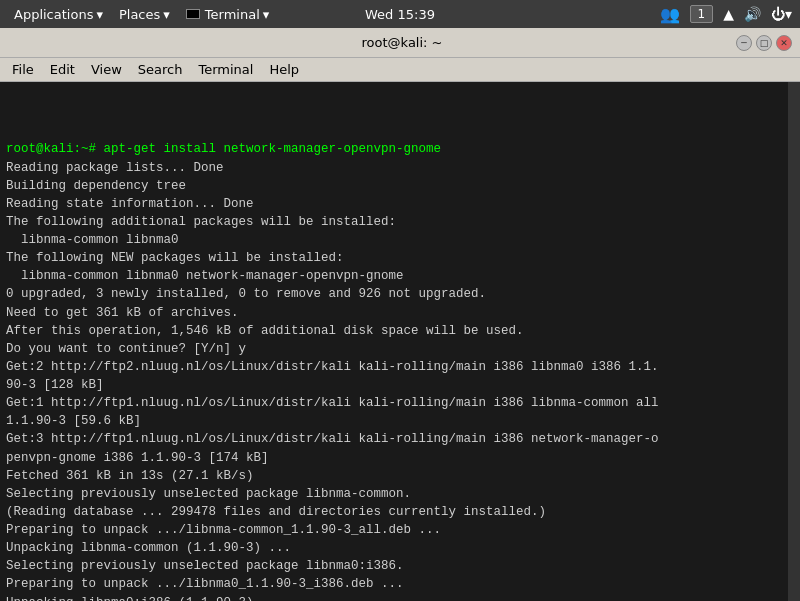  I want to click on terminal-line: Do you want to continue? [Y/n] y, so click(400, 349).